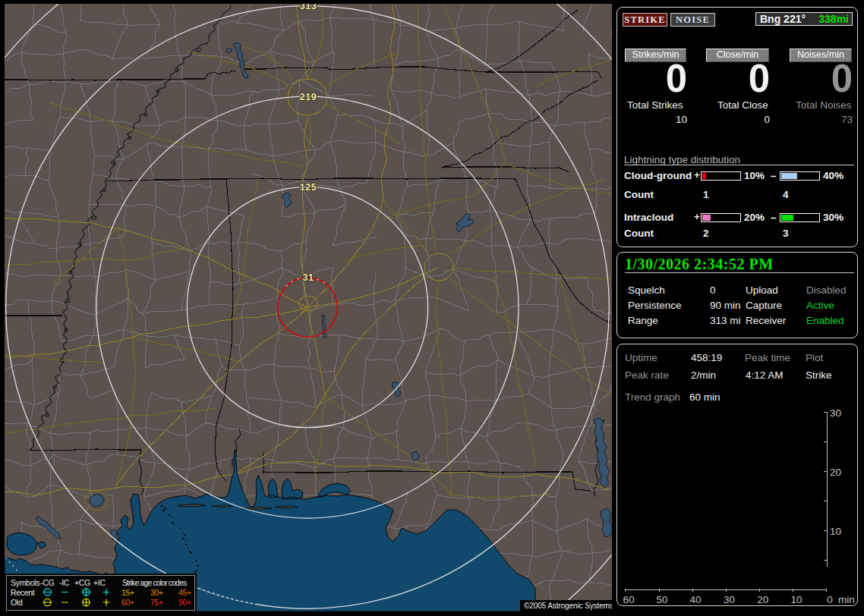 This screenshot has width=864, height=616. Describe the element at coordinates (308, 187) in the screenshot. I see `svg-text: 125` at that location.